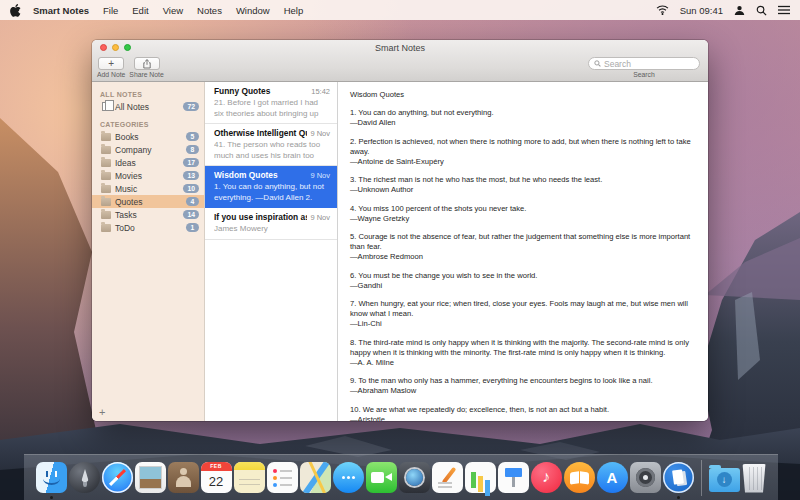 The height and width of the screenshot is (500, 800). Describe the element at coordinates (522, 118) in the screenshot. I see `quote-block: 1. You can do anything, but not everythi…` at that location.